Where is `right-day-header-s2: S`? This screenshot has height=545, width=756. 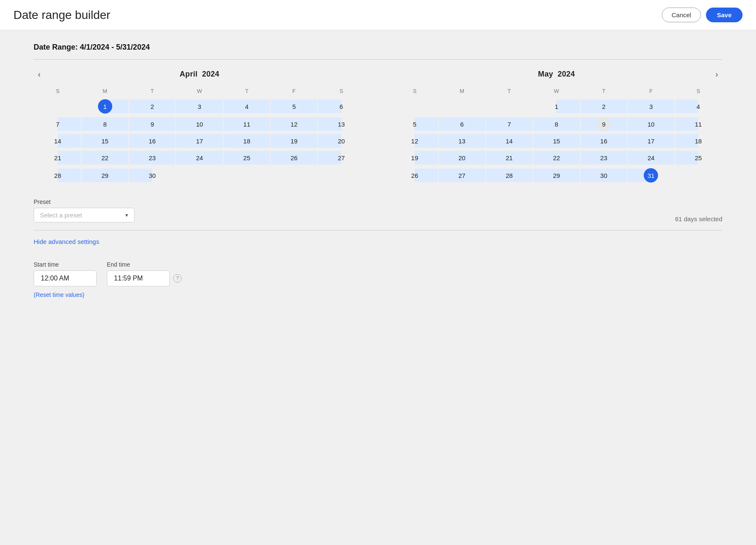
right-day-header-s2: S is located at coordinates (698, 91).